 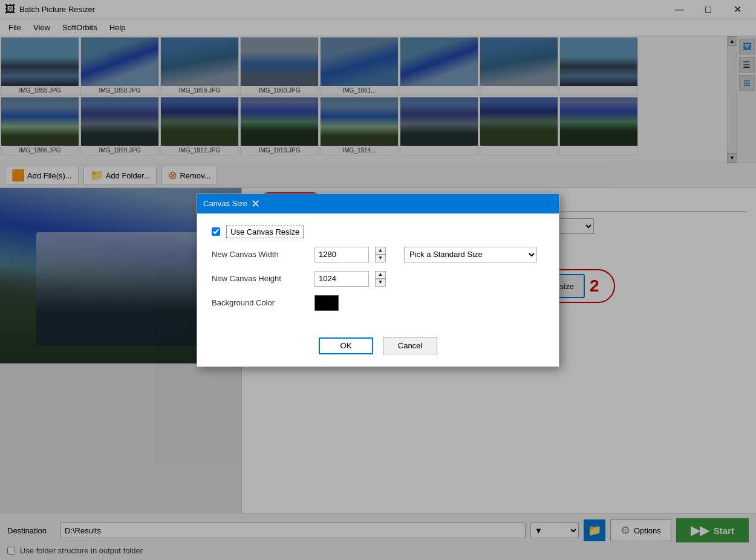 I want to click on canvas-height-row: New Canvas Height ▲ ▼, so click(x=378, y=279).